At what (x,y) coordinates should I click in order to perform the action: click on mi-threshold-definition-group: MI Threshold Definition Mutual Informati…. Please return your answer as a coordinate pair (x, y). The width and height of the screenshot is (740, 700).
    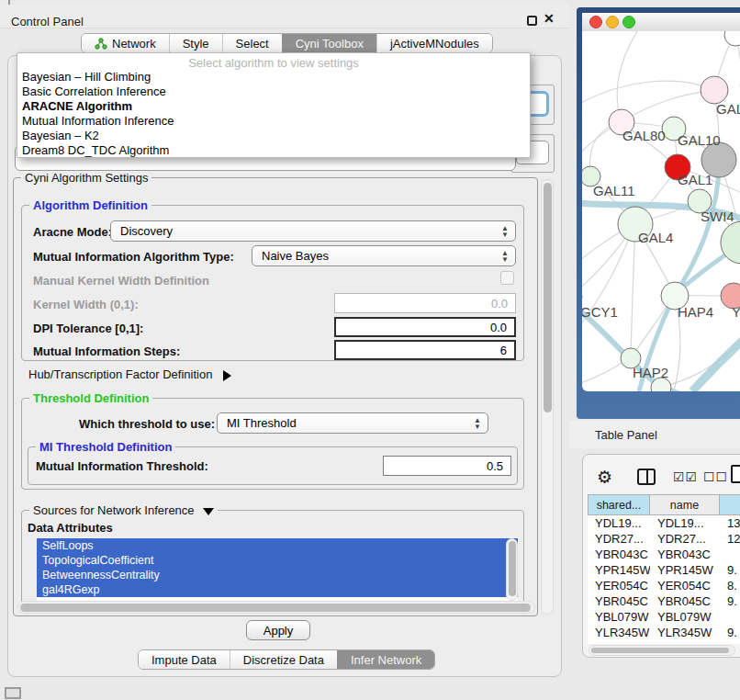
    Looking at the image, I should click on (273, 466).